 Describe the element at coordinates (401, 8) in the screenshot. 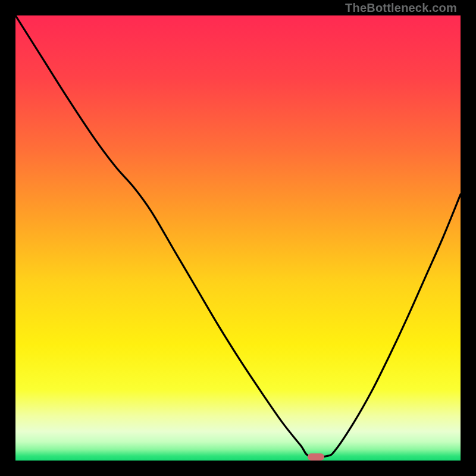

I see `watermark-text: TheBottleneck.com` at that location.